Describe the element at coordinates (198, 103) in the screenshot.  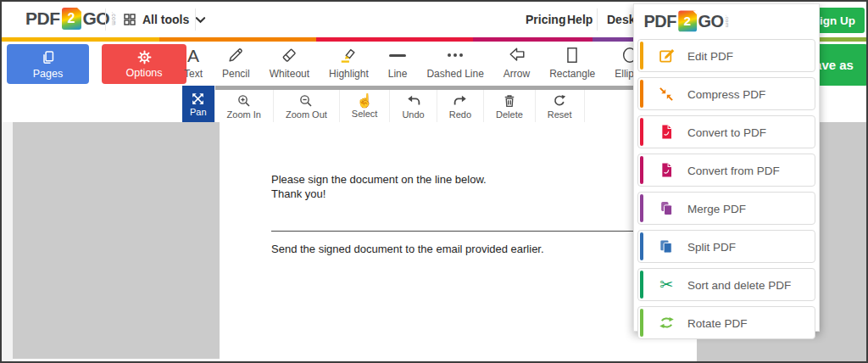
I see `canvas-tool-pan: Pan` at that location.